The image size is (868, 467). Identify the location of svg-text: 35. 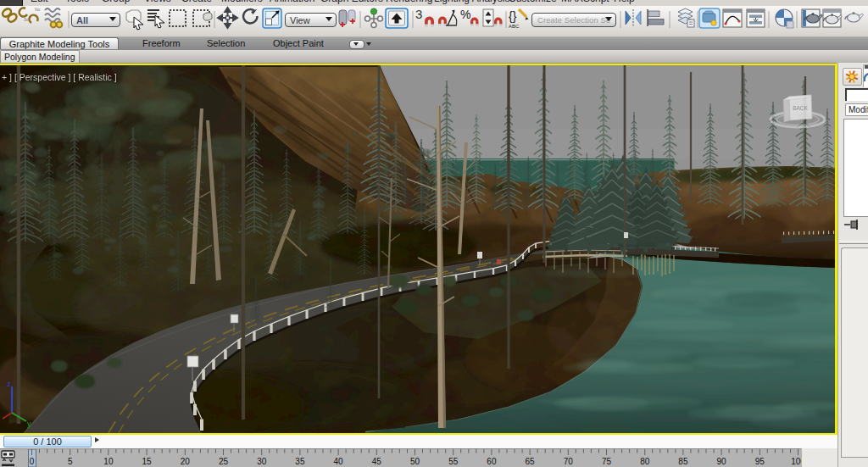
(300, 461).